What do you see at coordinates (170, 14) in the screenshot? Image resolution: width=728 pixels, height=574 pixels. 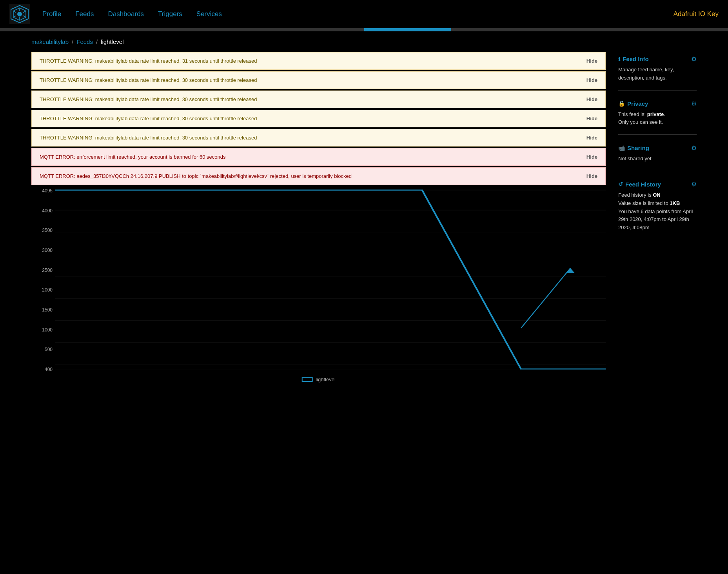 I see `nav-triggers: Triggers` at bounding box center [170, 14].